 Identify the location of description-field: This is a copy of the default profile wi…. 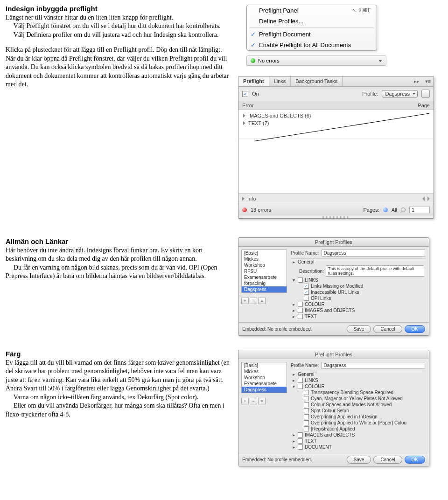
(375, 271).